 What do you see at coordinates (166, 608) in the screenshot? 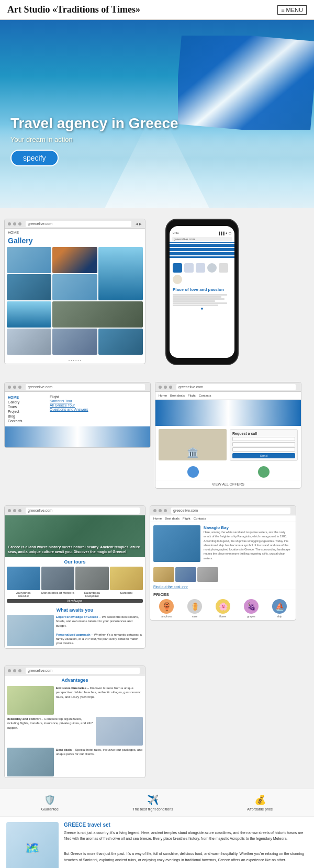
I see `price-amphora: 🏺 amphora` at bounding box center [166, 608].